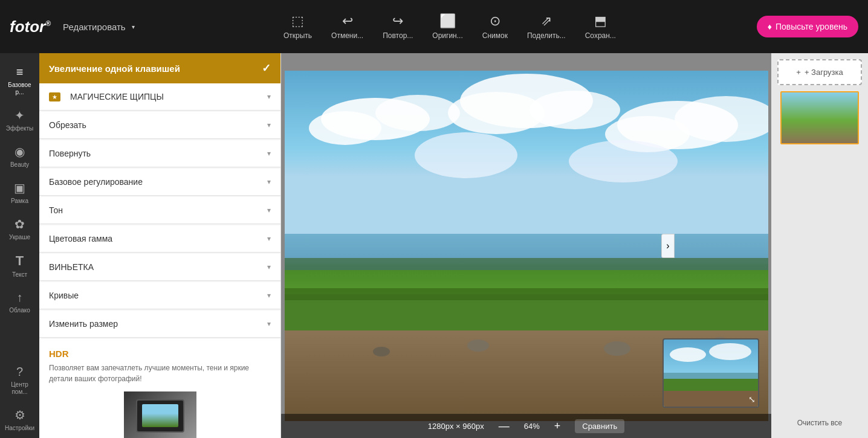  What do you see at coordinates (398, 21) in the screenshot?
I see `redo-icon: ↪` at bounding box center [398, 21].